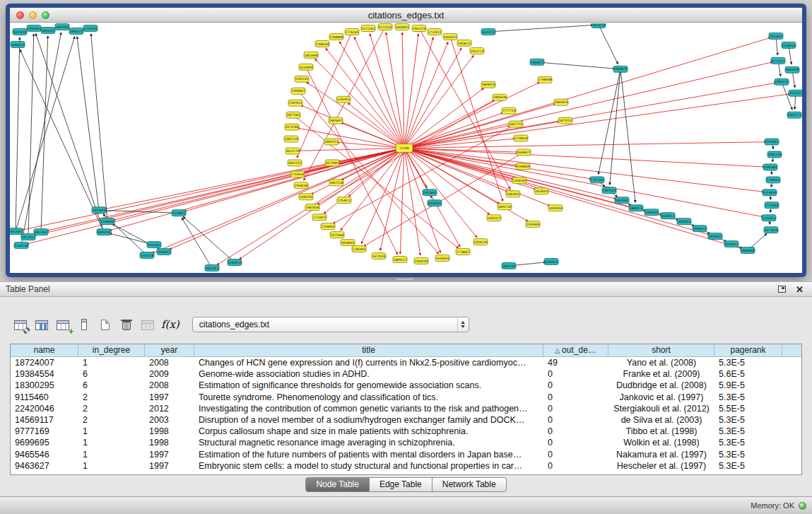 This screenshot has height=514, width=812. I want to click on cell-pagerank: 5.9E-5, so click(748, 385).